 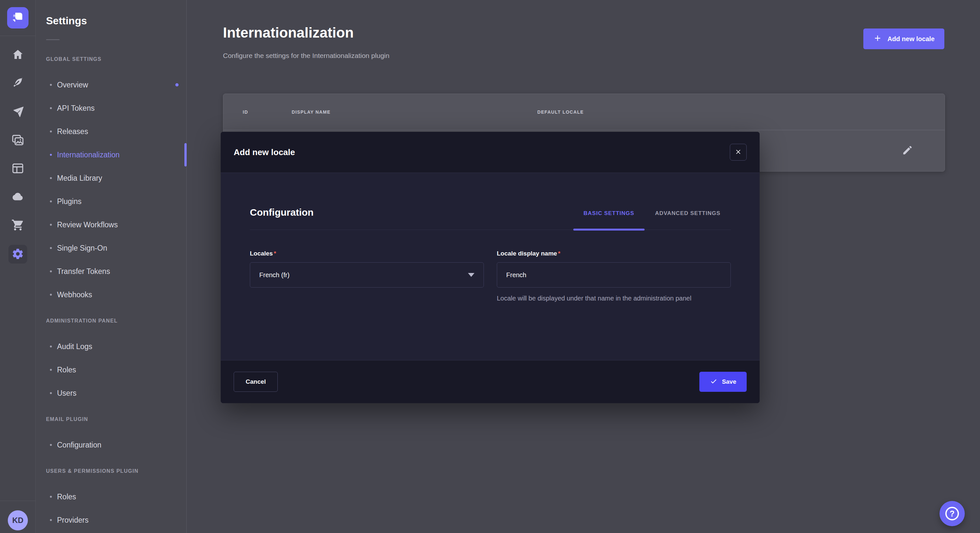 What do you see at coordinates (111, 436) in the screenshot?
I see `section-email-plugin: EMAIL PLUGIN Configuration` at bounding box center [111, 436].